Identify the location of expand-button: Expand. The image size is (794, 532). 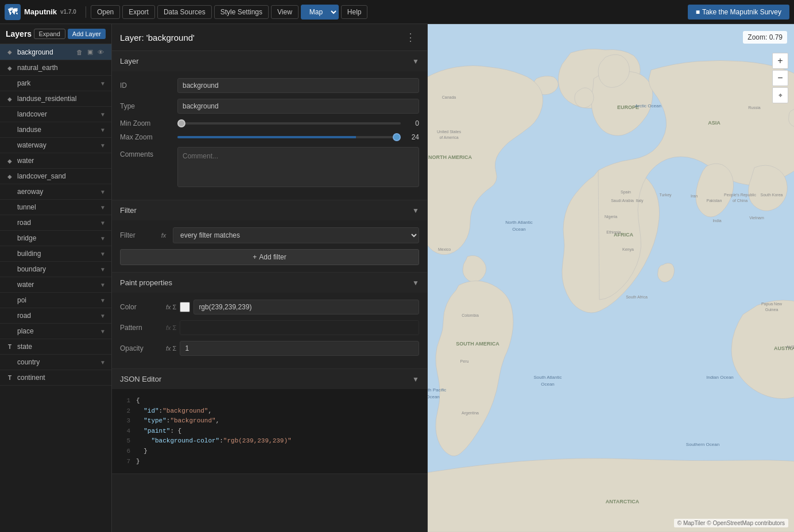
(49, 34).